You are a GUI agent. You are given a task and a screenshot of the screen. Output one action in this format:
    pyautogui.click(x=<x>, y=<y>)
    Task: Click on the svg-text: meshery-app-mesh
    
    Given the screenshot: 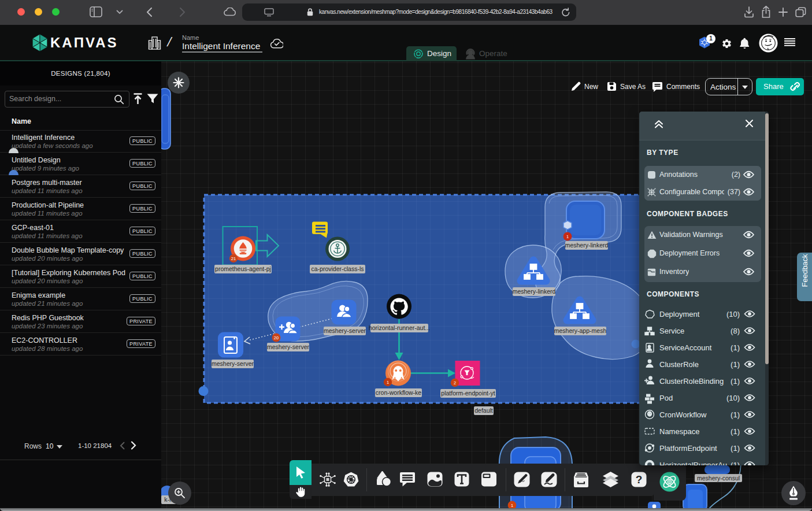 What is the action you would take?
    pyautogui.click(x=580, y=331)
    